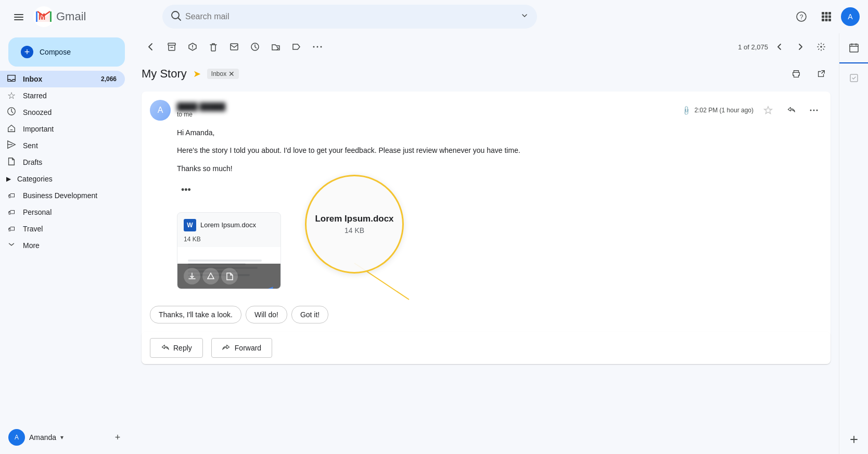 This screenshot has height=454, width=868. What do you see at coordinates (62, 96) in the screenshot?
I see `sidebar-item-starred: ☆ Starred` at bounding box center [62, 96].